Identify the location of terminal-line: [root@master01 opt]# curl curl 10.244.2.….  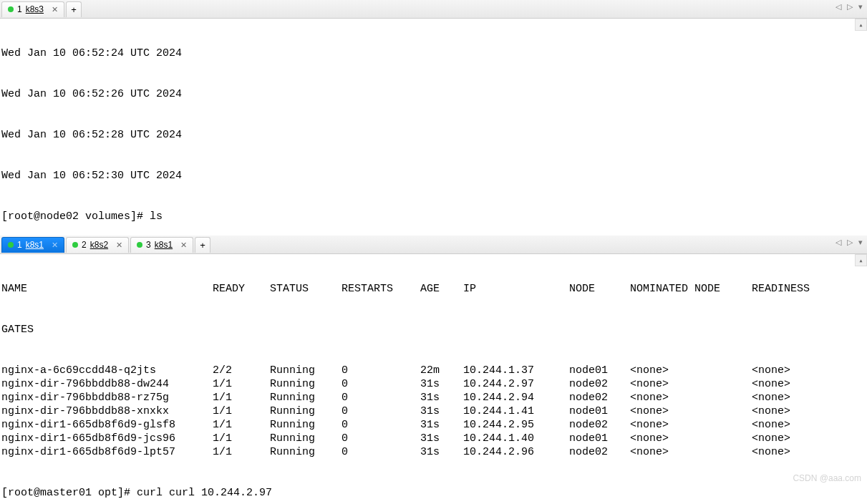
(434, 493).